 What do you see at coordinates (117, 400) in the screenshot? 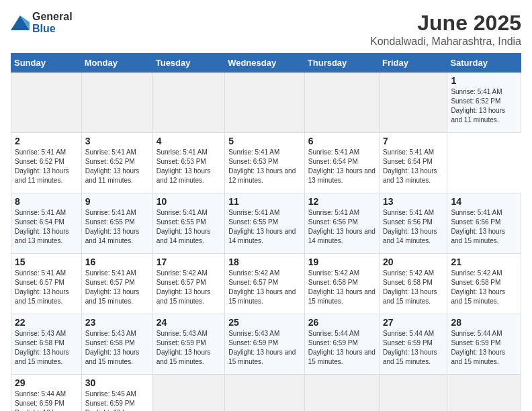
I see `day-info: Sunrise: 5:45 AMSunset: 6:59 PMDaylight:…` at bounding box center [117, 400].